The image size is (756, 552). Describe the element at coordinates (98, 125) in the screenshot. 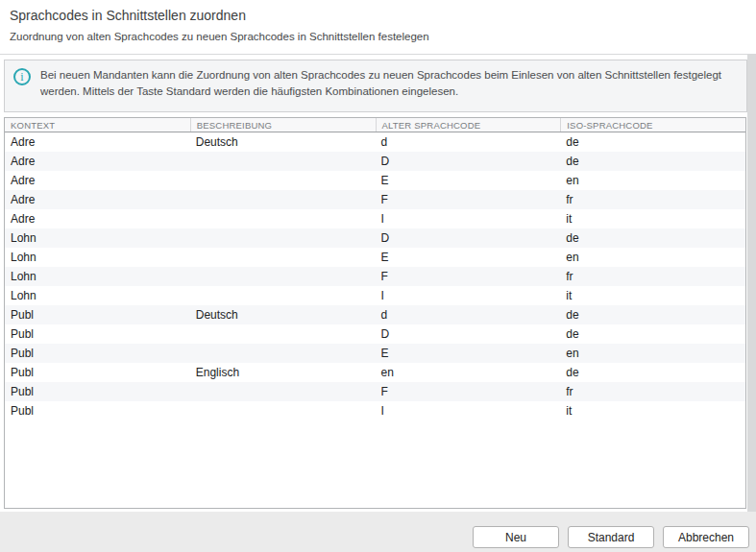

I see `column-header-kontext: KONTEXT` at that location.